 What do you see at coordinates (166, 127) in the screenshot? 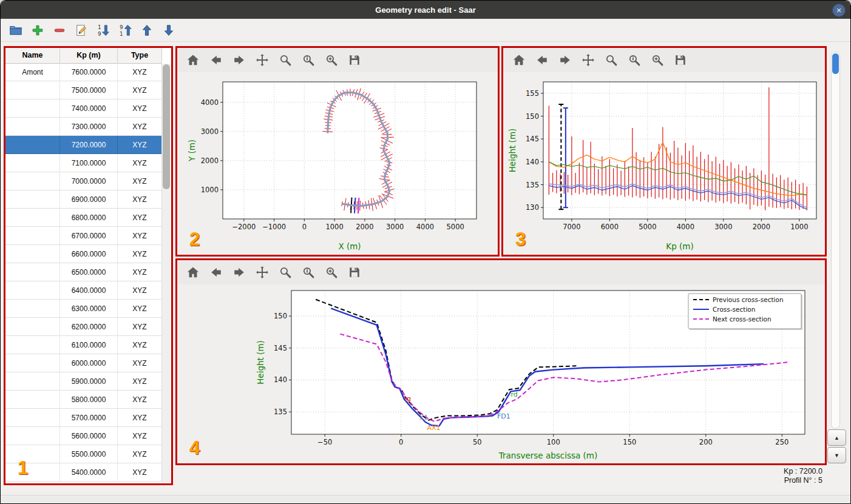
I see `table-scrollbar-thumb` at bounding box center [166, 127].